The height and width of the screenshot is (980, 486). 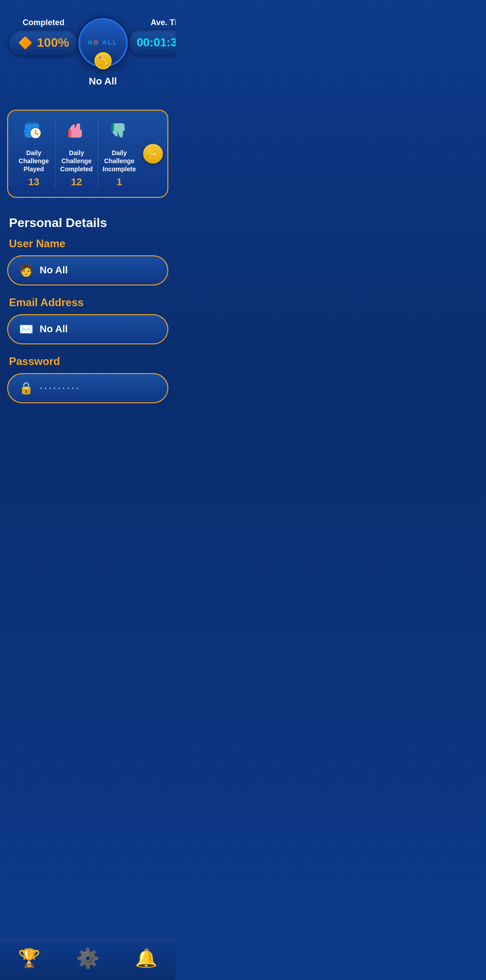 I want to click on avg-time-value: 00:01:31, so click(x=156, y=42).